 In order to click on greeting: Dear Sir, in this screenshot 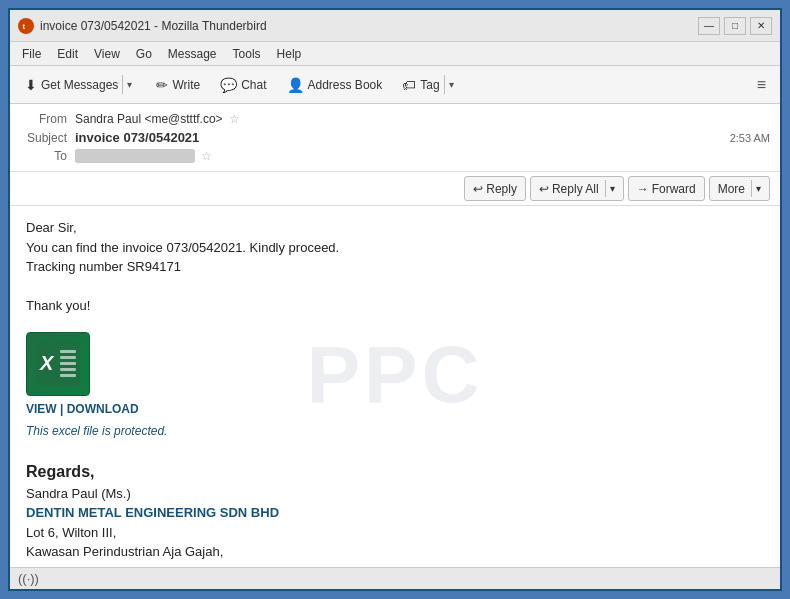, I will do `click(395, 228)`.